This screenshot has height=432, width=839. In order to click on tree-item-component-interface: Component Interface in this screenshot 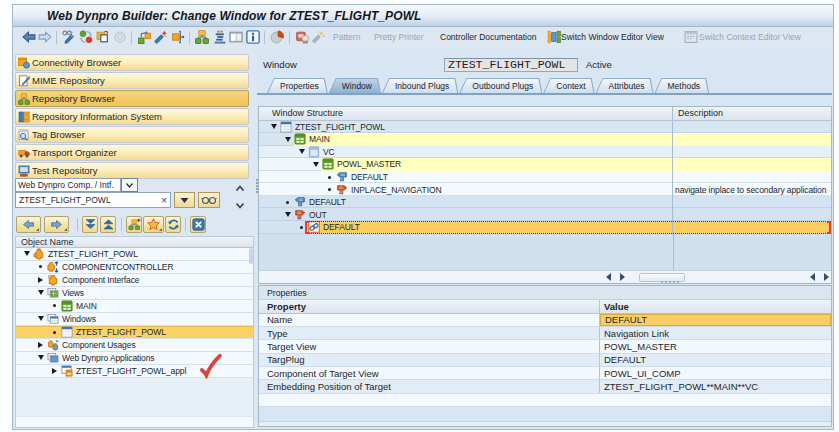, I will do `click(134, 280)`.